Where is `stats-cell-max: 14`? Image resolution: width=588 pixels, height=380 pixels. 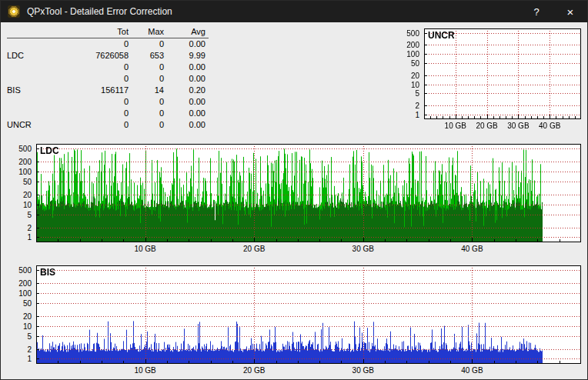
stats-cell-max: 14 is located at coordinates (146, 91).